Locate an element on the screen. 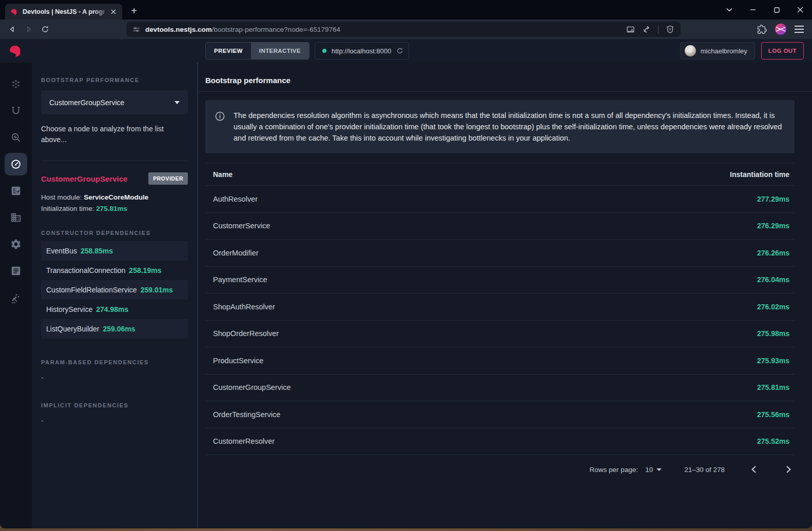  tab-search-icon is located at coordinates (729, 10).